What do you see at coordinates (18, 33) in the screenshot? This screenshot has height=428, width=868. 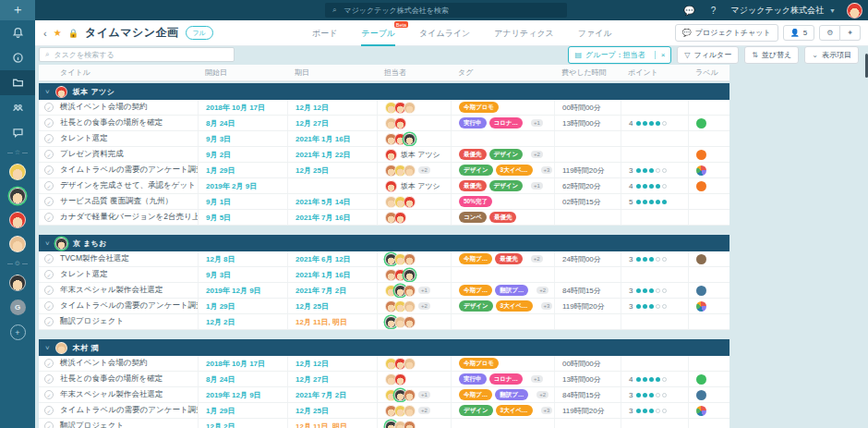 I see `sidebar-notifications-button` at bounding box center [18, 33].